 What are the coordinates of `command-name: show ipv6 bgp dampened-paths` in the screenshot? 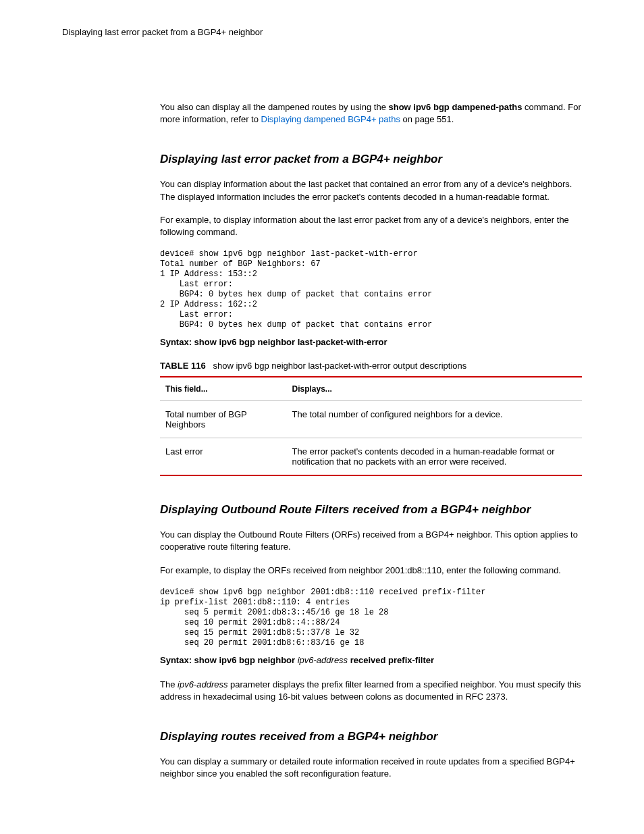 It's located at (455, 107).